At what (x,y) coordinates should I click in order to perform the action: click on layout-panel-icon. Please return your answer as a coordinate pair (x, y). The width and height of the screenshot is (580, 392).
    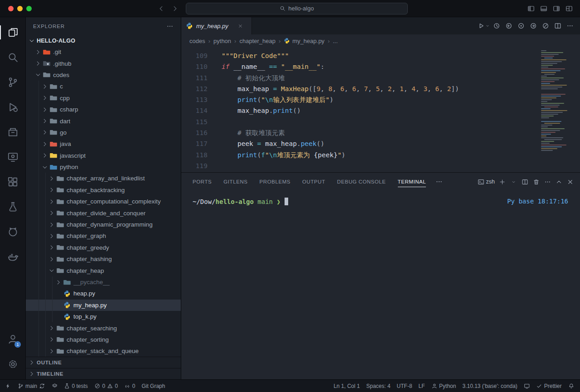
    Looking at the image, I should click on (544, 9).